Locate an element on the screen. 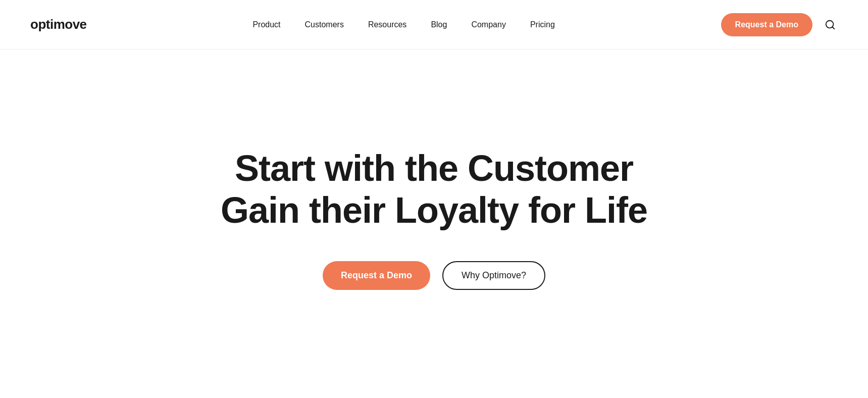  logo: optimove is located at coordinates (59, 24).